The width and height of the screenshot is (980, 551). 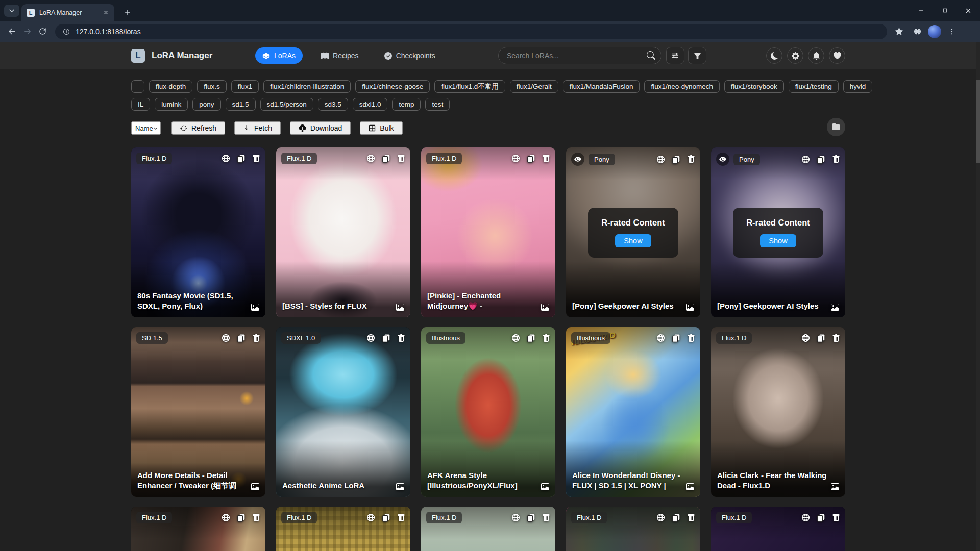 I want to click on search-icon, so click(x=651, y=55).